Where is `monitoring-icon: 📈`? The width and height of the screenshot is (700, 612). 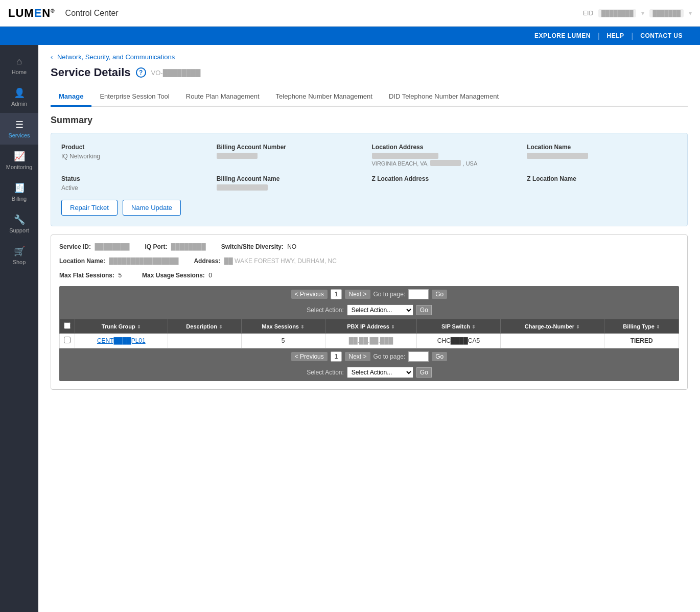 monitoring-icon: 📈 is located at coordinates (19, 156).